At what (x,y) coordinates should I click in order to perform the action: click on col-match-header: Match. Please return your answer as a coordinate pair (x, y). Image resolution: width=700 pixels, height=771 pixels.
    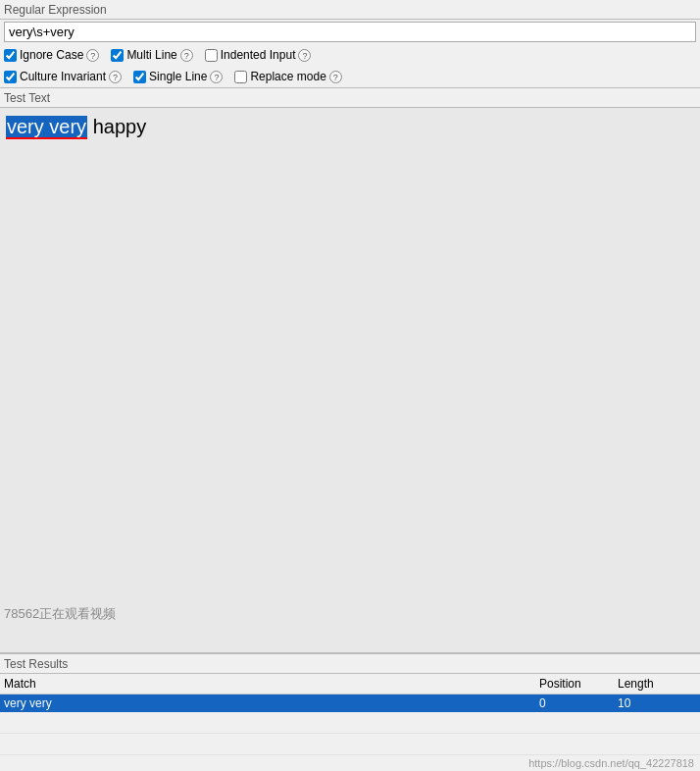
    Looking at the image, I should click on (272, 684).